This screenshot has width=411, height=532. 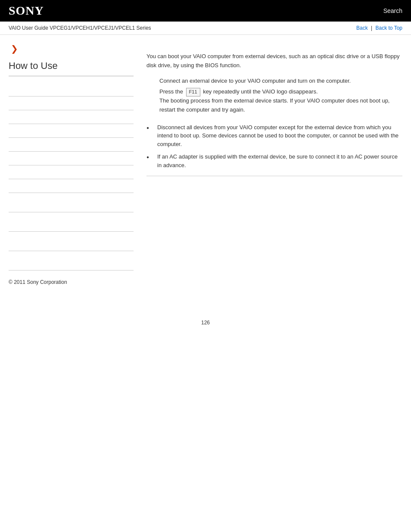 What do you see at coordinates (71, 68) in the screenshot?
I see `sidebar-title: How to Use` at bounding box center [71, 68].